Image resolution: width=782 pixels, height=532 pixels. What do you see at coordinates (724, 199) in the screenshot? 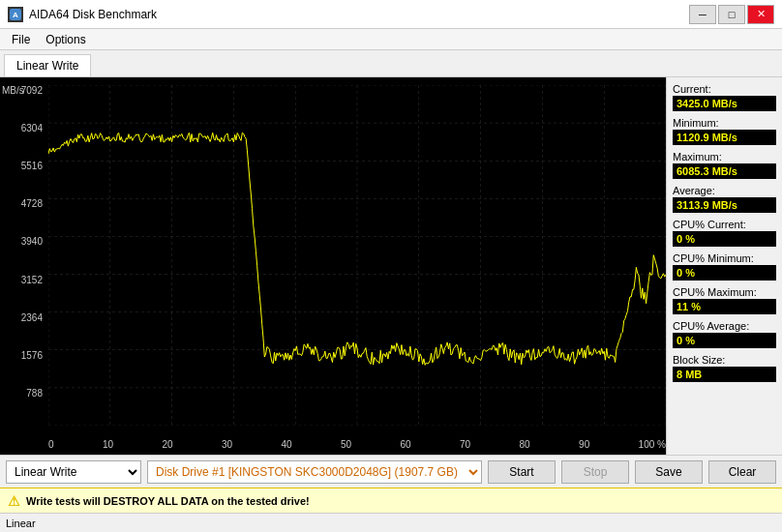
I see `stat-average: Average: 3113.9 MB/s` at bounding box center [724, 199].